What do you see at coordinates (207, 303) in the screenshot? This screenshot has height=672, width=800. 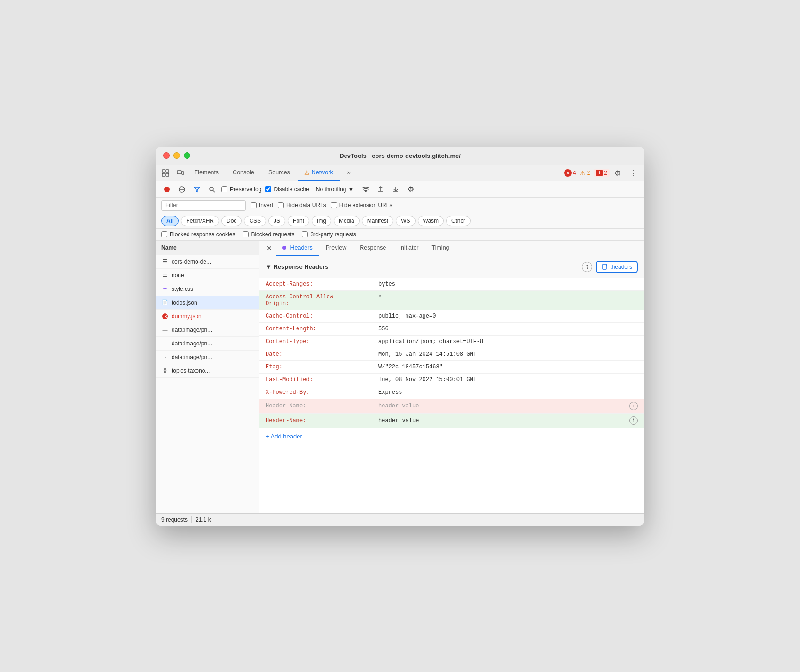 I see `list-item-selected: 📄 todos.json` at bounding box center [207, 303].